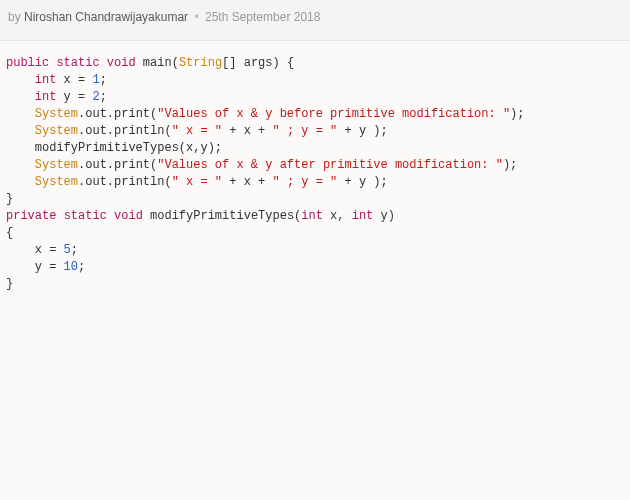 The width and height of the screenshot is (630, 500). What do you see at coordinates (200, 63) in the screenshot?
I see `type-string: String` at bounding box center [200, 63].